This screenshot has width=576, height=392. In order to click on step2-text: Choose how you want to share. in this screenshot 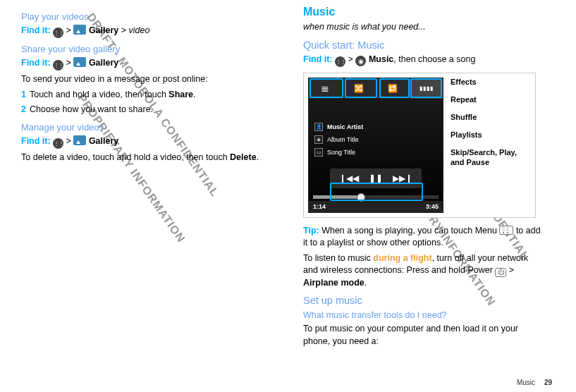, I will do `click(92, 109)`.